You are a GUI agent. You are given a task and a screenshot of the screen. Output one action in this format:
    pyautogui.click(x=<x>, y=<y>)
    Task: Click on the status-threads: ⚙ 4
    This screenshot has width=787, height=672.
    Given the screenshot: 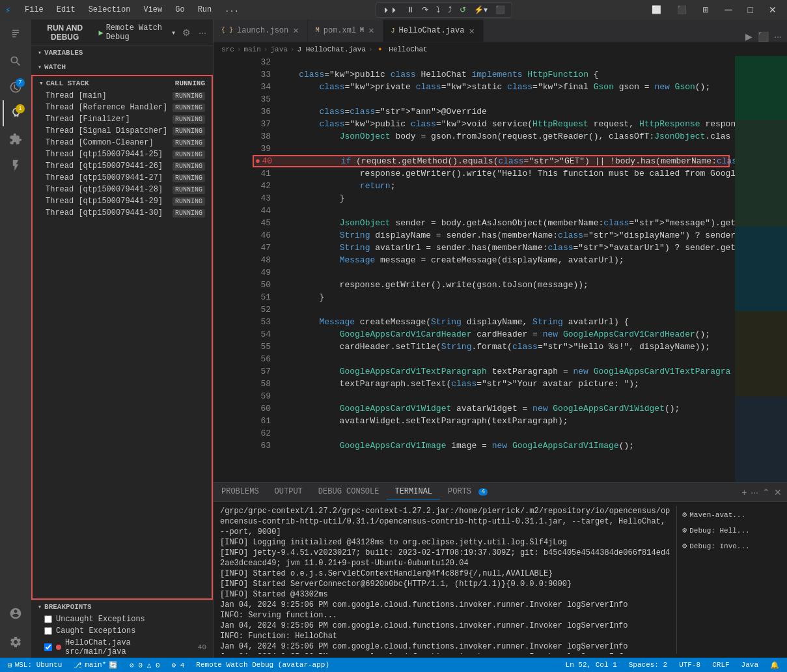 What is the action you would take?
    pyautogui.click(x=178, y=665)
    